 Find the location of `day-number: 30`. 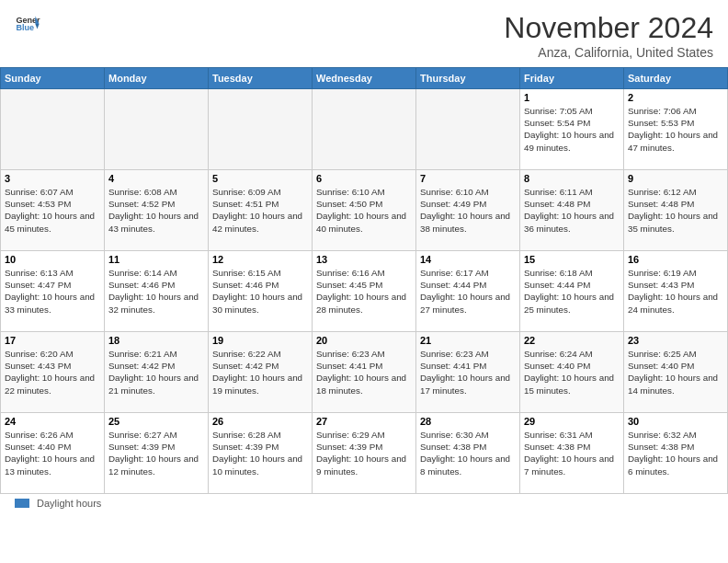

day-number: 30 is located at coordinates (676, 421).